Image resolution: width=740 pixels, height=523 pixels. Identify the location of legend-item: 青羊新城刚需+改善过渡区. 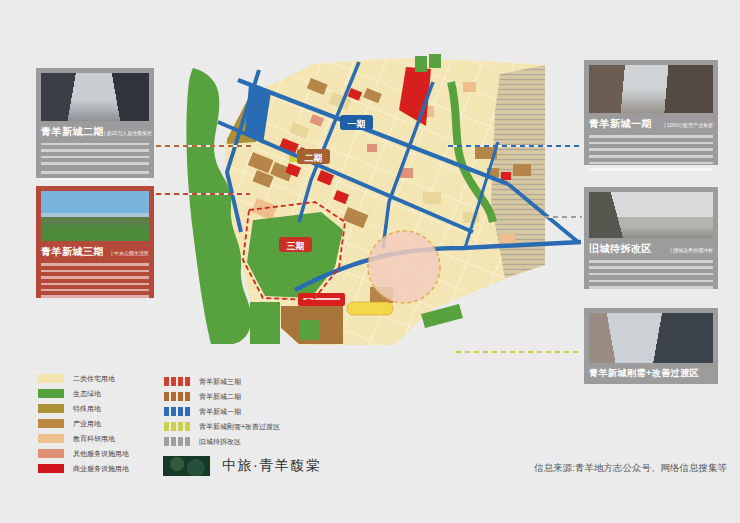
(222, 426).